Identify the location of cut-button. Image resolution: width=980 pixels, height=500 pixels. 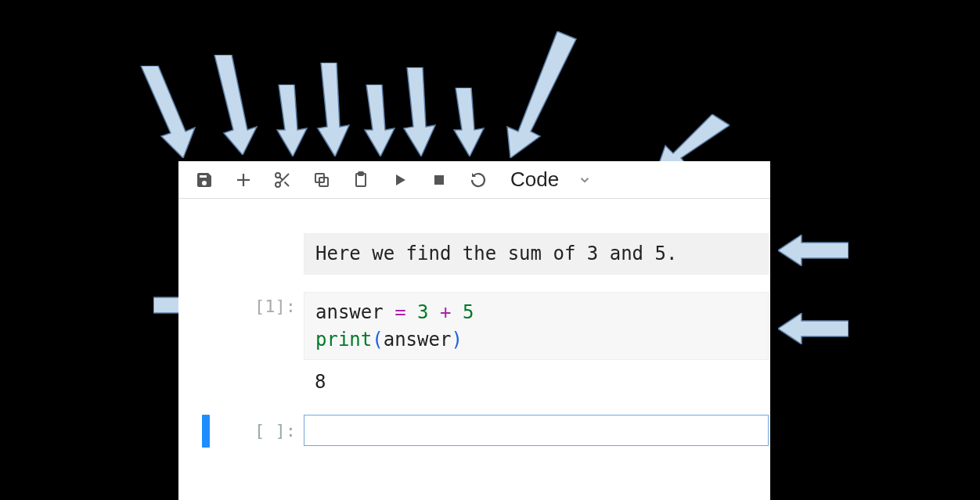
(283, 180).